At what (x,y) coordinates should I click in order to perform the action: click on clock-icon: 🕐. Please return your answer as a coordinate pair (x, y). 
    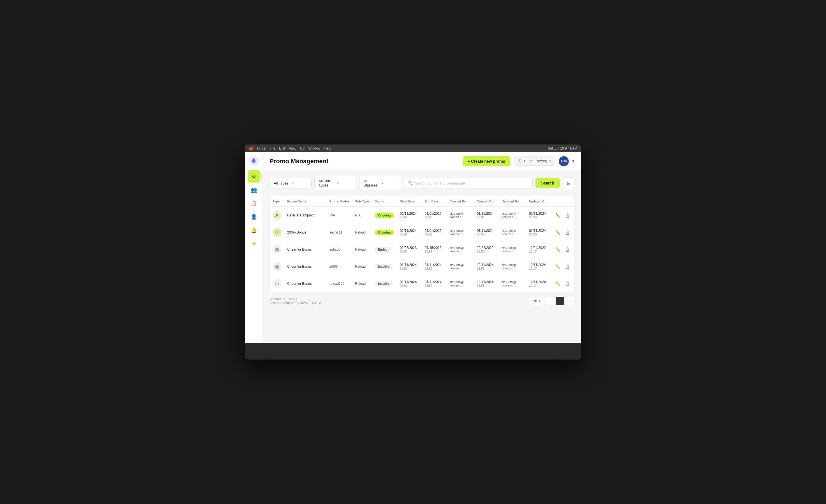
    Looking at the image, I should click on (520, 161).